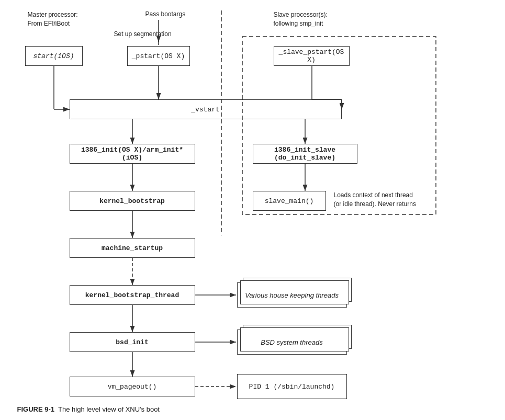 The height and width of the screenshot is (420, 505). What do you see at coordinates (53, 19) in the screenshot?
I see `master-processor-label: Master processor: From EFI/iBoot` at bounding box center [53, 19].